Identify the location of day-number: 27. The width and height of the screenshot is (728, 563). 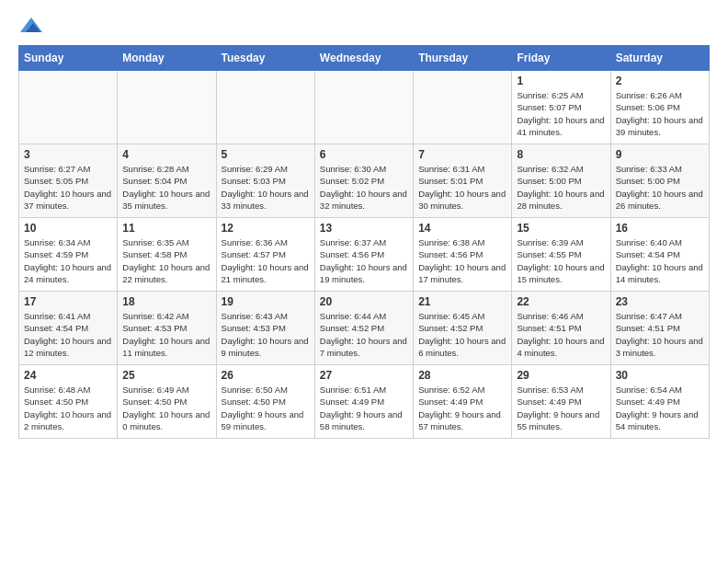
(364, 375).